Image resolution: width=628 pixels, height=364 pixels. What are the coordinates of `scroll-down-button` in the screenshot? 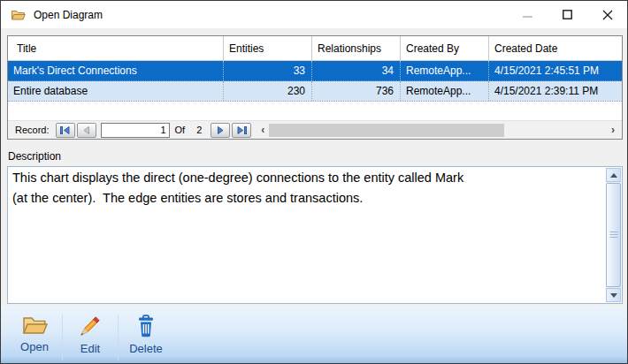 It's located at (614, 295).